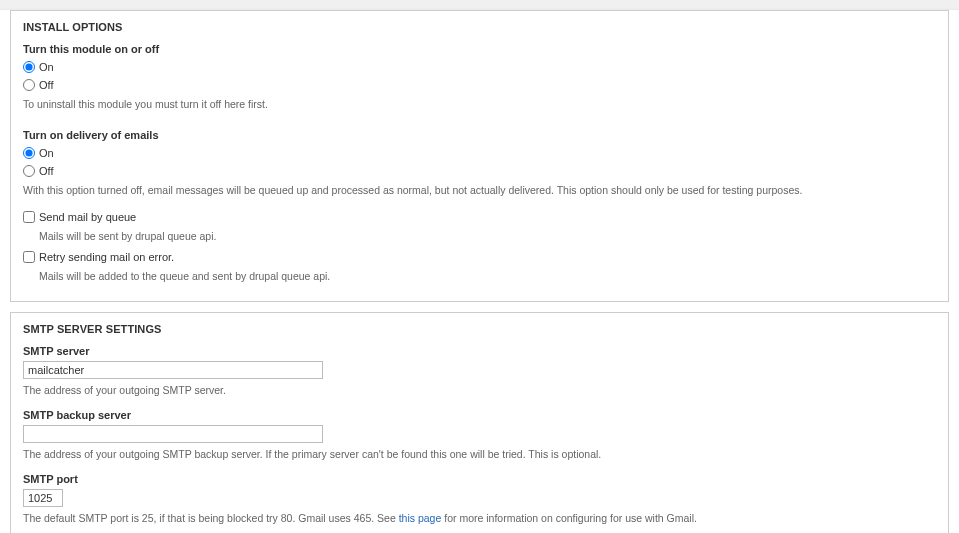  What do you see at coordinates (480, 371) in the screenshot?
I see `smtp-server-group: SMTP server The address of your outgoing…` at bounding box center [480, 371].